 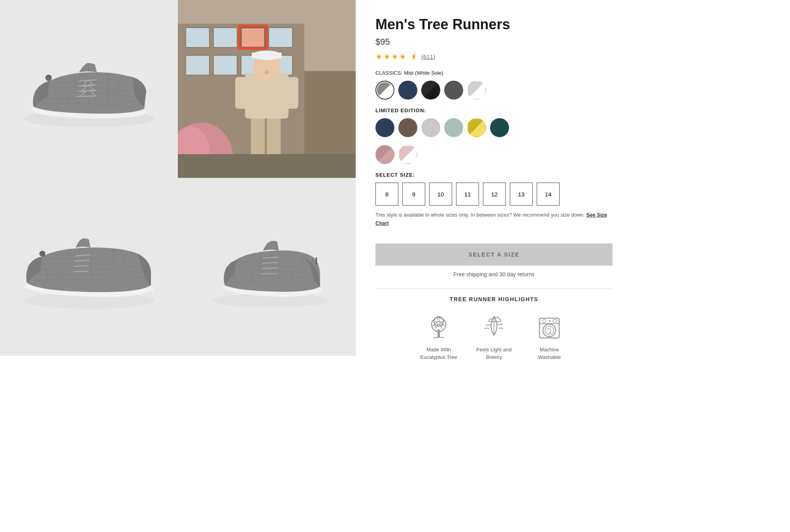 I want to click on street-photo, so click(x=267, y=89).